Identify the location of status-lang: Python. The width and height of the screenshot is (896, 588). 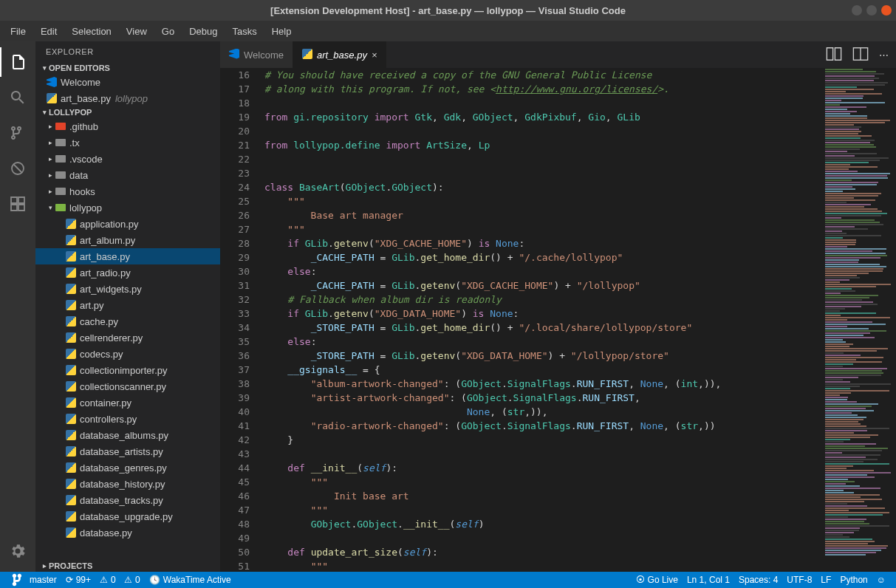
(854, 580).